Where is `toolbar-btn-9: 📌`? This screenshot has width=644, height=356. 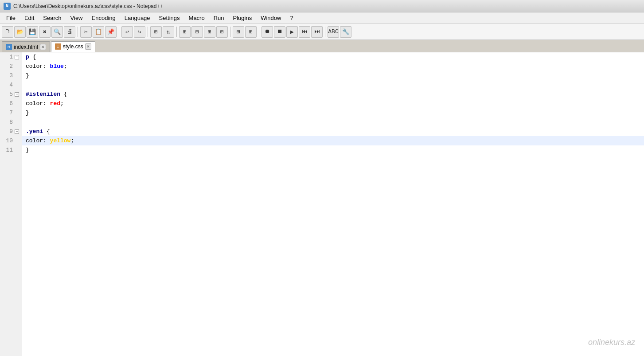 toolbar-btn-9: 📌 is located at coordinates (111, 32).